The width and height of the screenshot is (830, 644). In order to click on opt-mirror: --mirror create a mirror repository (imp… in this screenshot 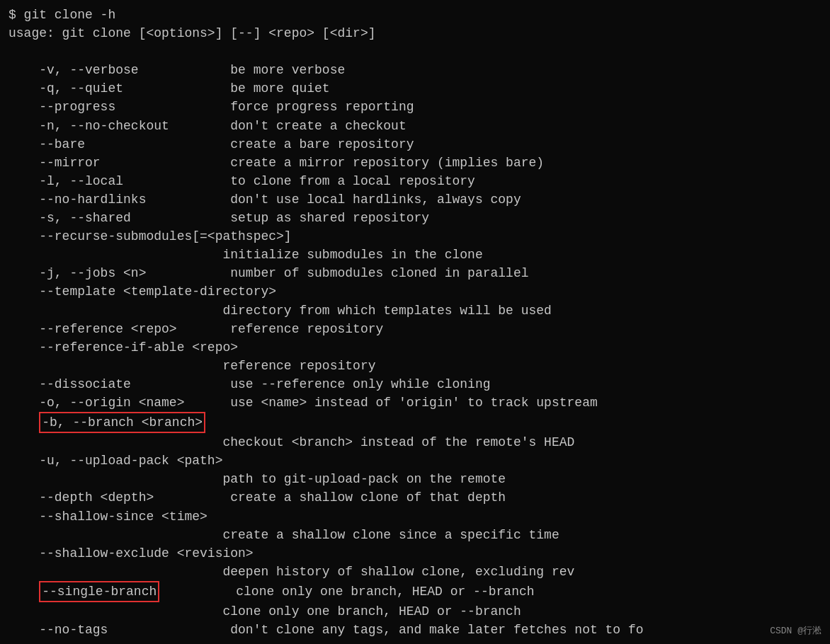, I will do `click(415, 163)`.